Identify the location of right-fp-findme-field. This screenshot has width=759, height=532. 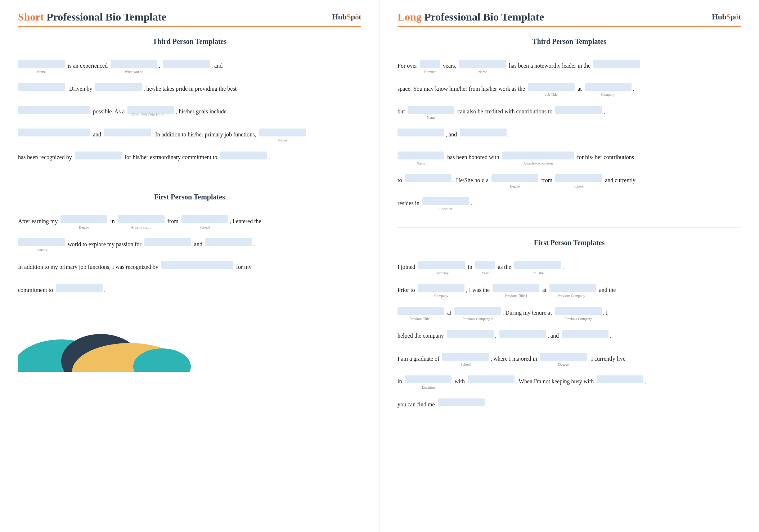
(461, 402).